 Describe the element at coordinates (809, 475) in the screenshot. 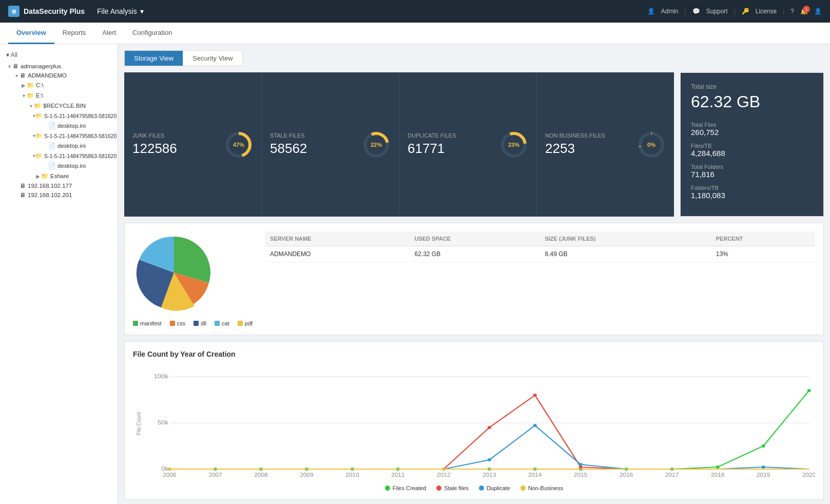

I see `svg-text: 2020` at that location.